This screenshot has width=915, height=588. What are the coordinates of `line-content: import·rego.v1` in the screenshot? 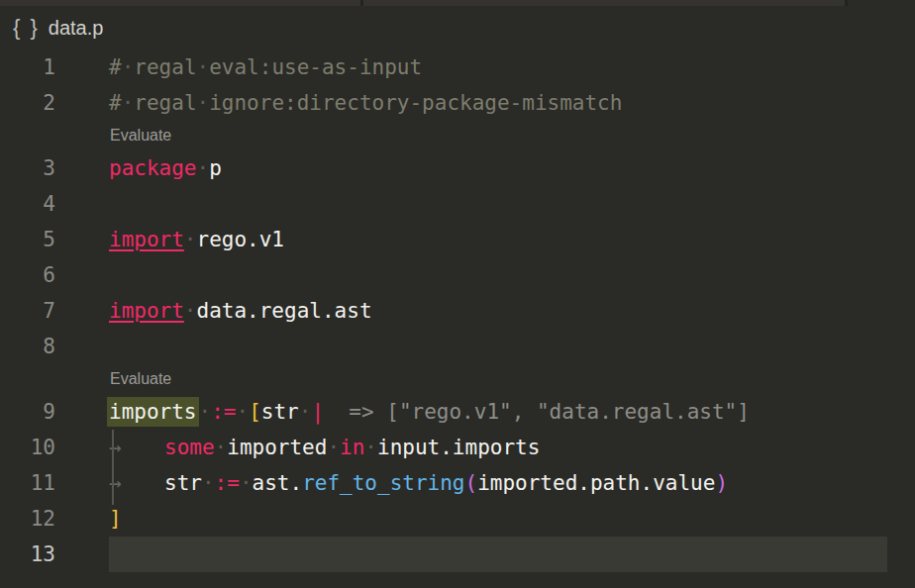 It's located at (498, 240).